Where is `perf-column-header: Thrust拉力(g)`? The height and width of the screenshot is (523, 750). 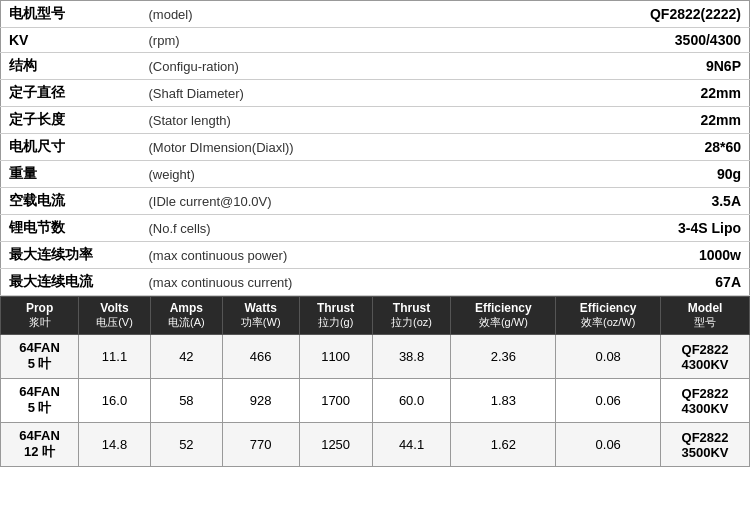
perf-column-header: Thrust拉力(g) is located at coordinates (336, 316).